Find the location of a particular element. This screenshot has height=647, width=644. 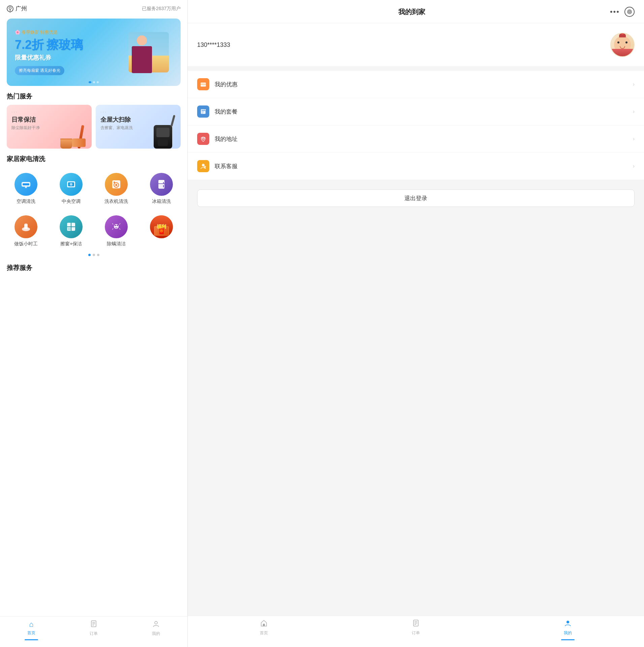

recommend-title: 推荐服务 is located at coordinates (94, 266).